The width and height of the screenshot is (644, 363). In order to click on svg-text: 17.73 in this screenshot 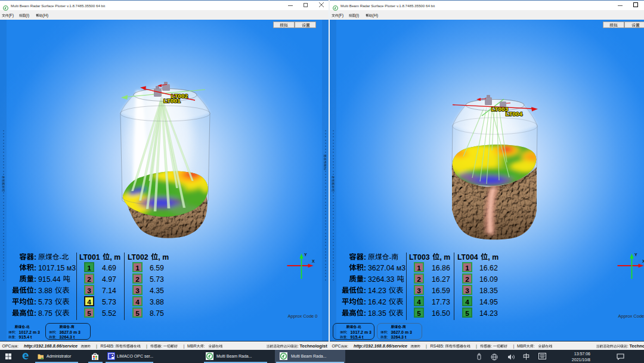, I will do `click(441, 302)`.